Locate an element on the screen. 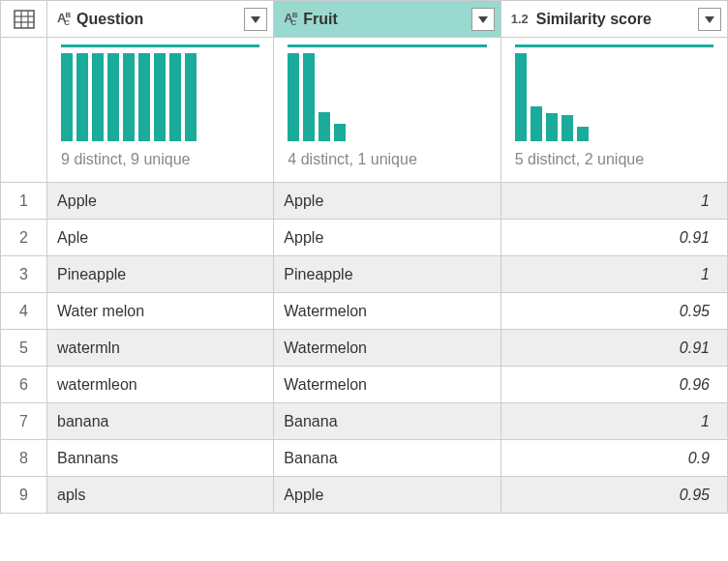 This screenshot has width=728, height=561. cell-question: watermln is located at coordinates (161, 348).